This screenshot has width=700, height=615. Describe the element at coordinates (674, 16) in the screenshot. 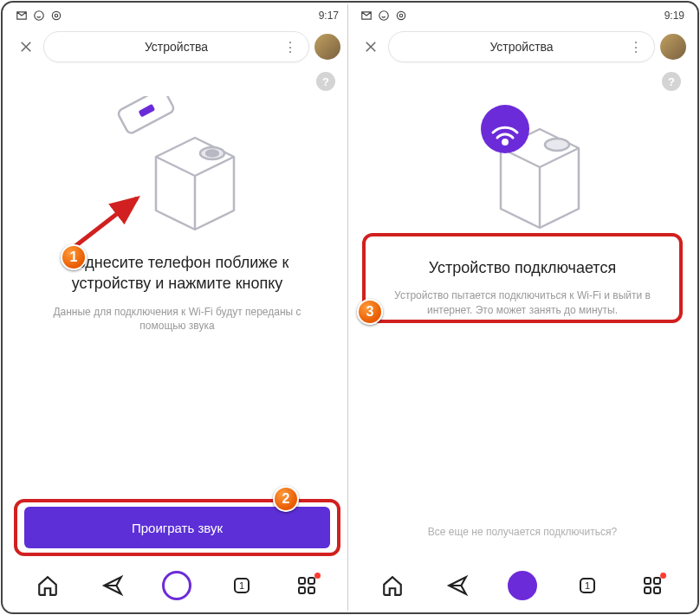

I see `status-time: 9:19` at that location.